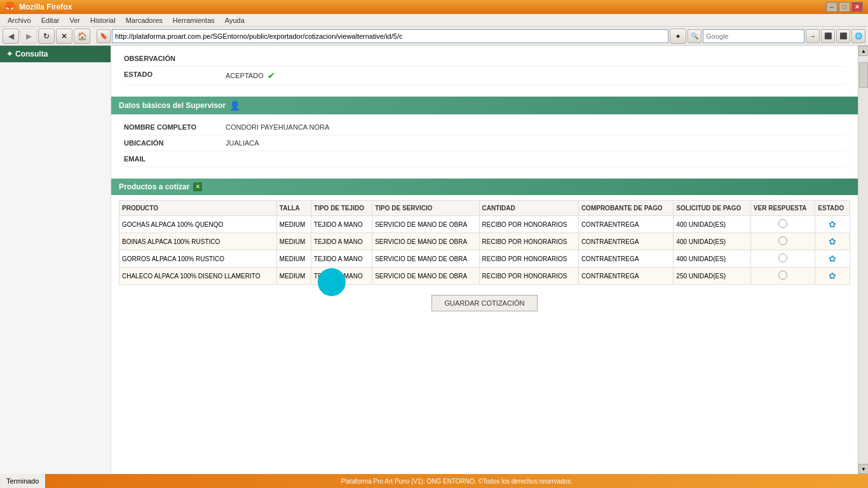 Image resolution: width=868 pixels, height=488 pixels. I want to click on products-title: Productos a cotizar, so click(154, 187).